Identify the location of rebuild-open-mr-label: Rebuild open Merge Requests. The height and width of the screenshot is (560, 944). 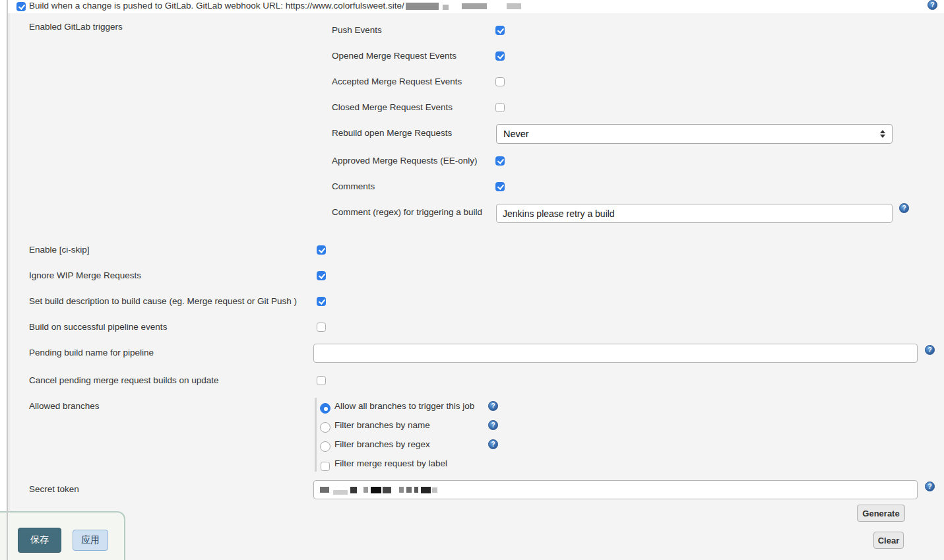
(392, 133).